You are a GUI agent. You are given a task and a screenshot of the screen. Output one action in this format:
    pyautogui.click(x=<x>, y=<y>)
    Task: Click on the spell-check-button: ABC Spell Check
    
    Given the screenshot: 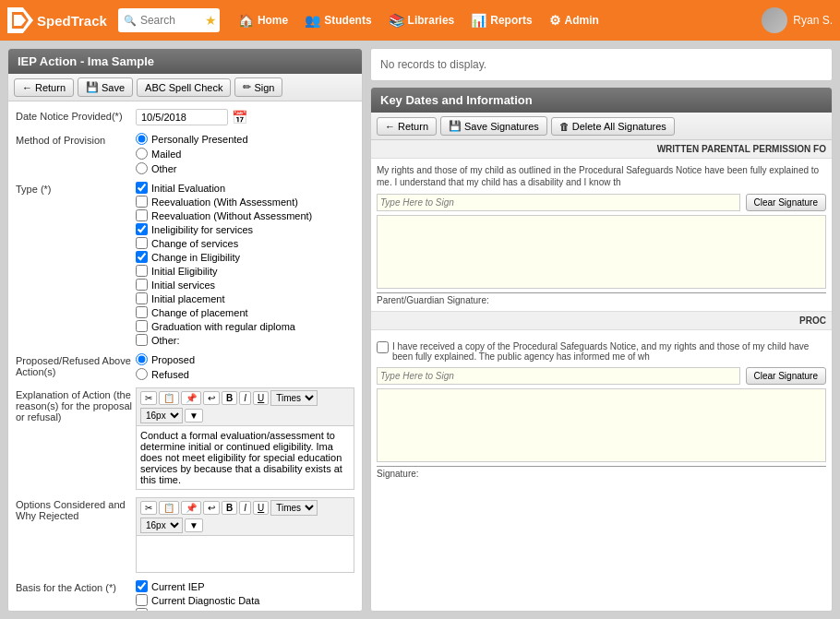 What is the action you would take?
    pyautogui.click(x=184, y=88)
    